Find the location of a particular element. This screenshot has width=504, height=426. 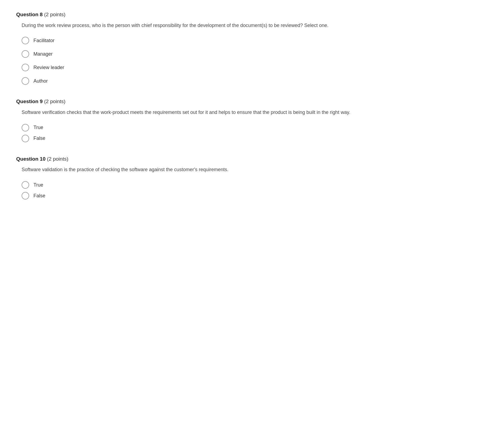

option-item-q8-d: Author is located at coordinates (255, 81).